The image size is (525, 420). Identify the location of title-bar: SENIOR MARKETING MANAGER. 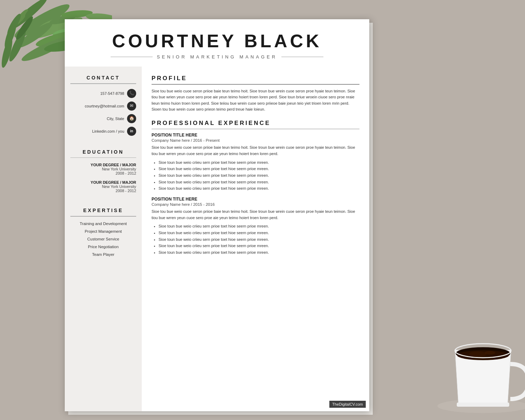
(217, 57).